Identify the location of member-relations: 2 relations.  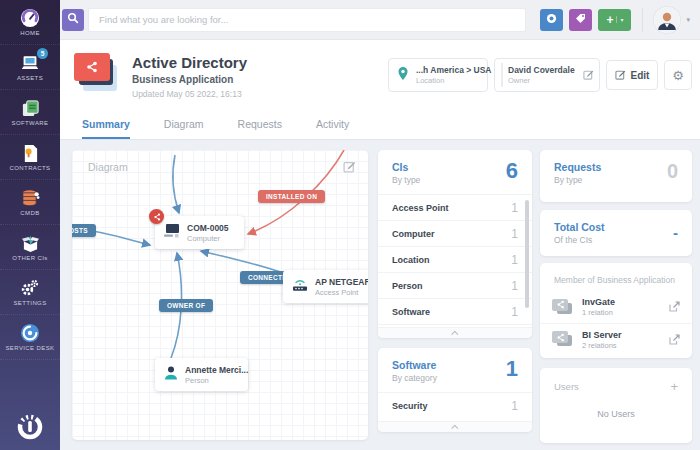
(622, 346).